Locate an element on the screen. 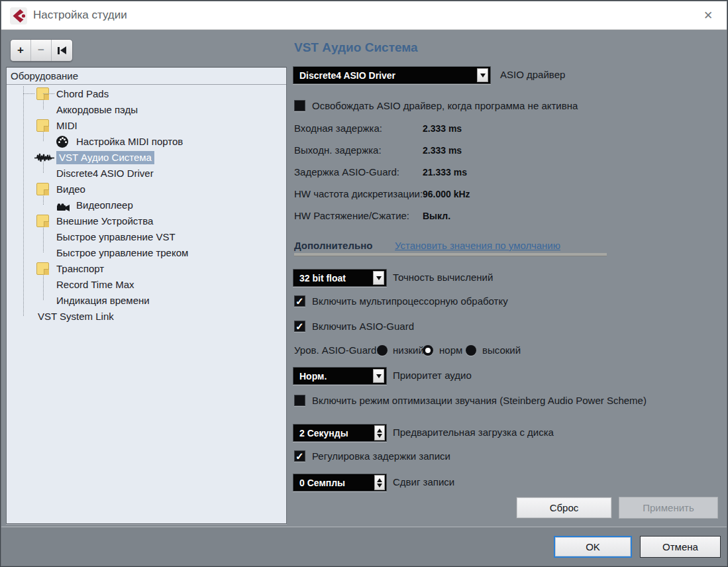 Image resolution: width=728 pixels, height=567 pixels. precision-select: 32 bit float is located at coordinates (340, 278).